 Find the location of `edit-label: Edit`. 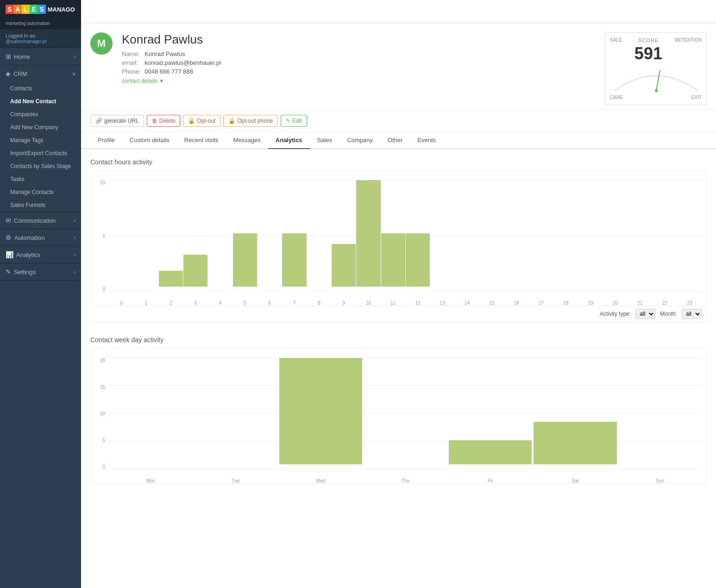

edit-label: Edit is located at coordinates (297, 121).